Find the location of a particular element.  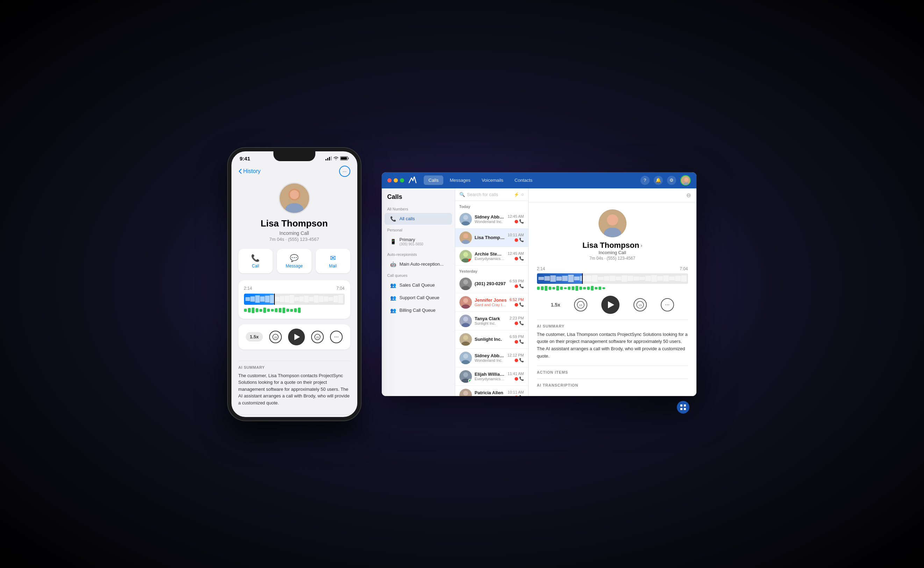

call-time-6: 6:59 PM is located at coordinates (517, 337).